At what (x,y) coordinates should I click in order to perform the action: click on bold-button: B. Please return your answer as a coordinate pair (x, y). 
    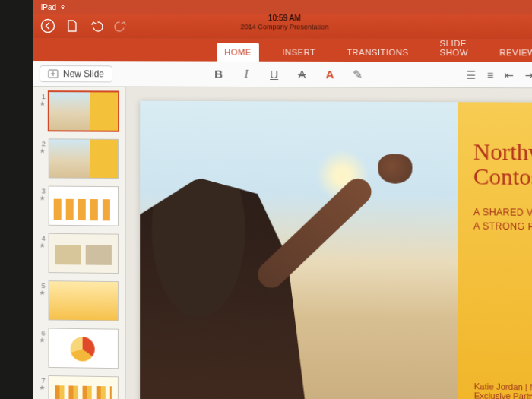
    Looking at the image, I should click on (218, 74).